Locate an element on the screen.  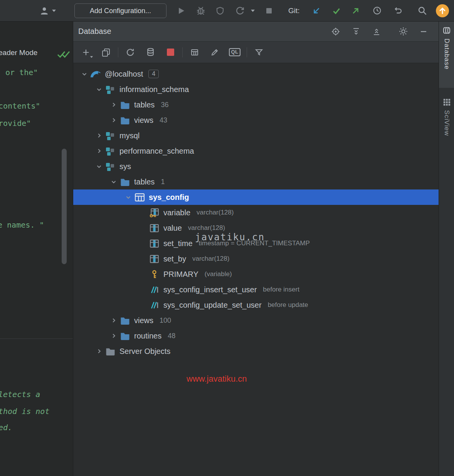
connection-count-badge: 4 is located at coordinates (153, 74).